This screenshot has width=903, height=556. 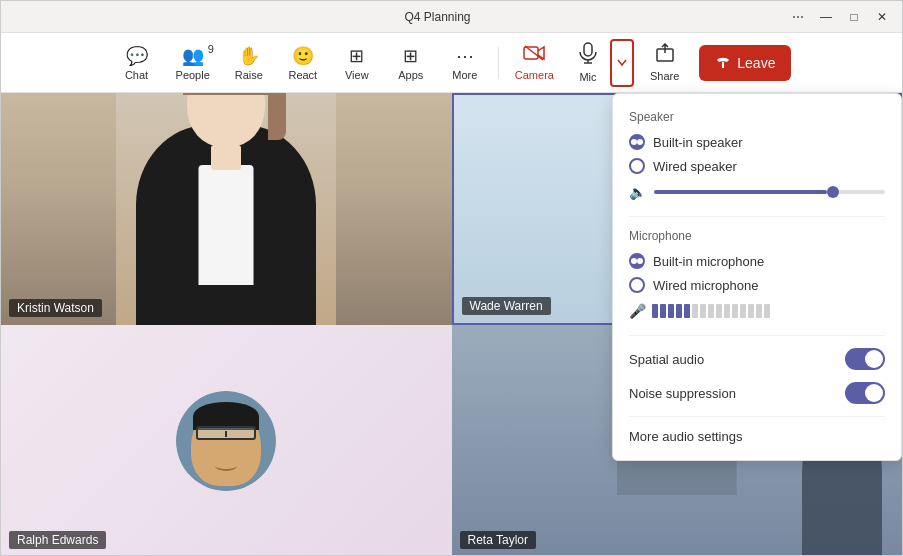 I want to click on volume-icon: 🔈, so click(x=638, y=192).